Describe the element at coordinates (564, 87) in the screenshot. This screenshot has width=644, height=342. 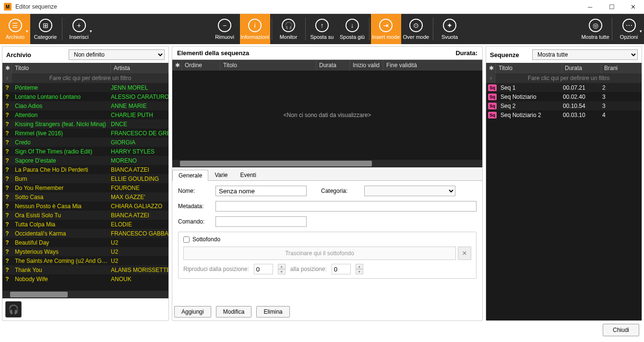
I see `sequence-row: SqSeq 100.07.212` at that location.